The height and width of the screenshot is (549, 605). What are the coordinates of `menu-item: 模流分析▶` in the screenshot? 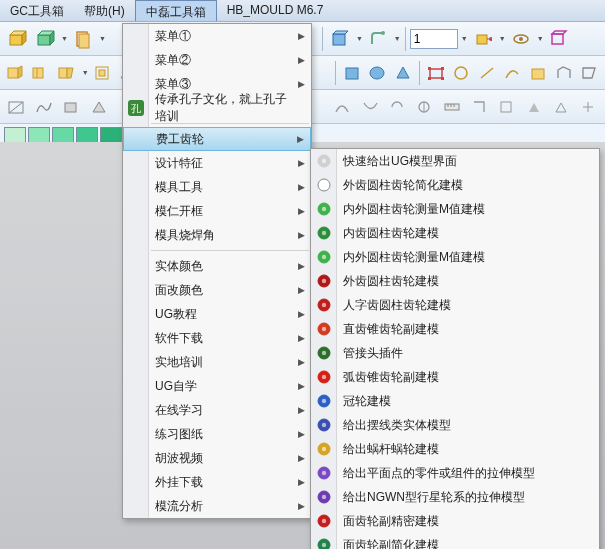 It's located at (217, 506).